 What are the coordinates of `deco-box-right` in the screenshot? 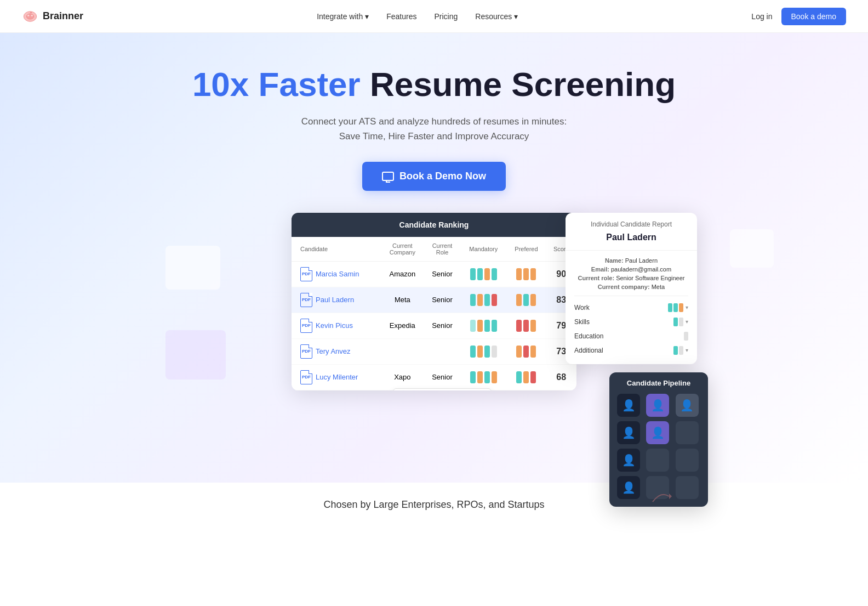 It's located at (752, 248).